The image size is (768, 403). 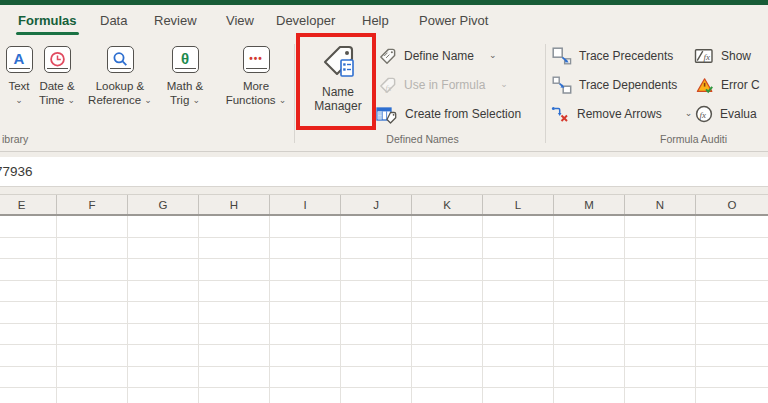 What do you see at coordinates (728, 85) in the screenshot?
I see `error-checking-button: Error C` at bounding box center [728, 85].